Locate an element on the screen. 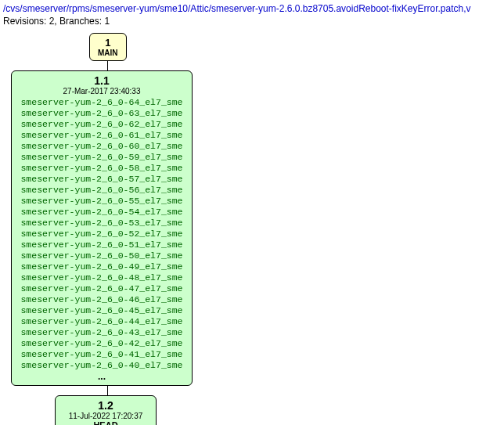  revisions-summary: Revisions: 2, Branches: 1 is located at coordinates (252, 21).